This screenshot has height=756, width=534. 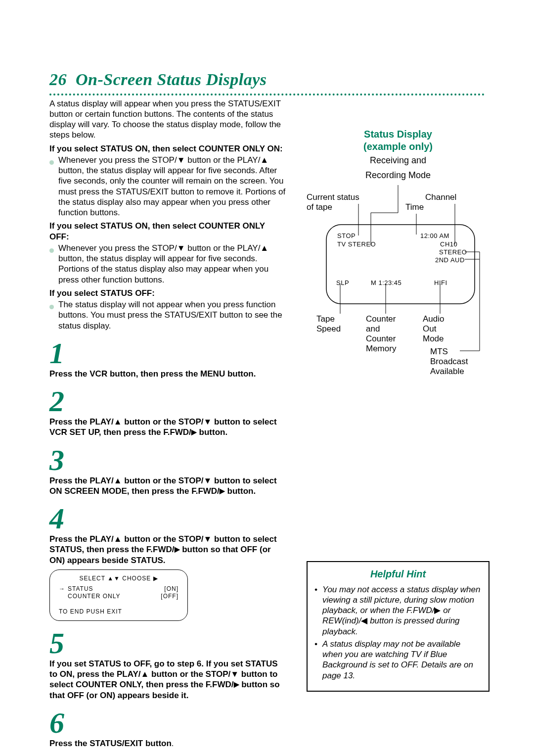 I want to click on step-number-5: 5, so click(x=168, y=643).